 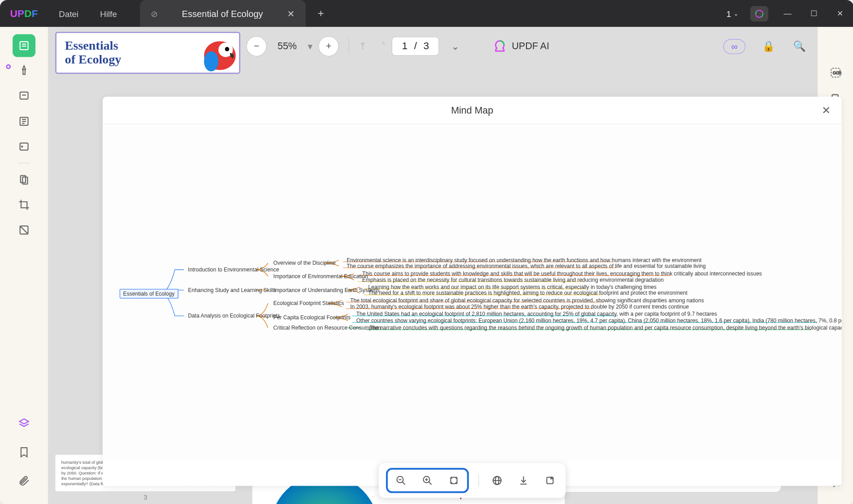 I want to click on form-icon, so click(x=24, y=147).